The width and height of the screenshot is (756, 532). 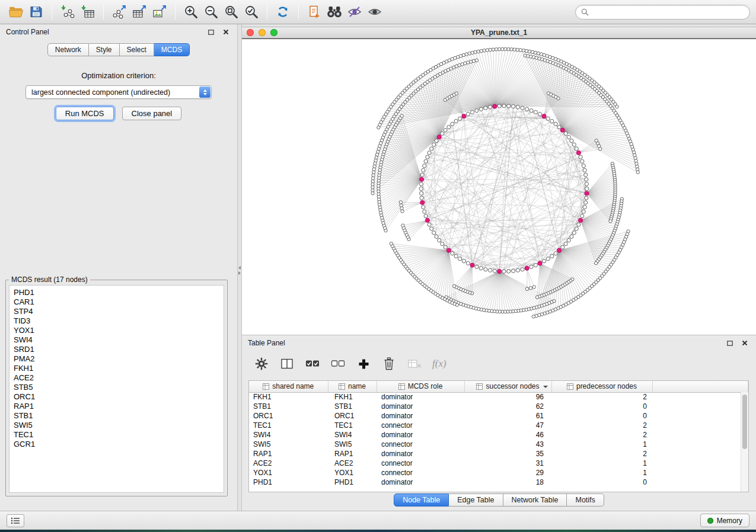 I want to click on shared-name-cell: ORC1, so click(x=288, y=416).